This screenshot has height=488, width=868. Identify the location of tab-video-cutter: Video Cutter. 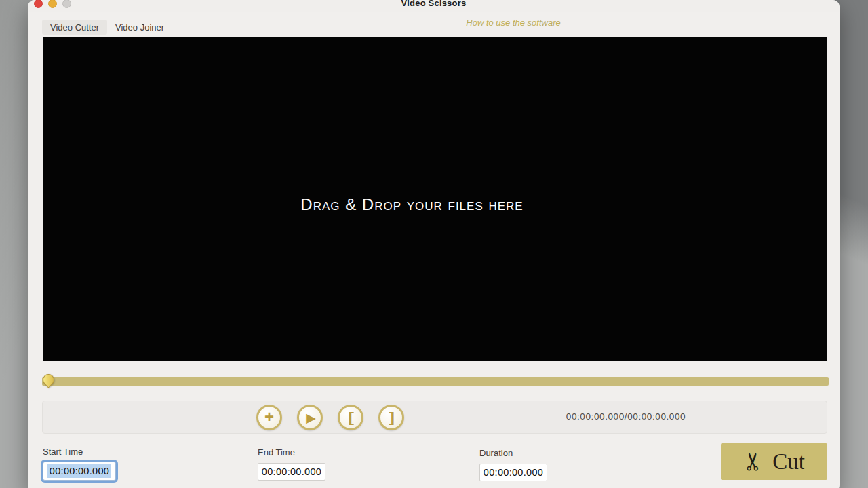
(75, 27).